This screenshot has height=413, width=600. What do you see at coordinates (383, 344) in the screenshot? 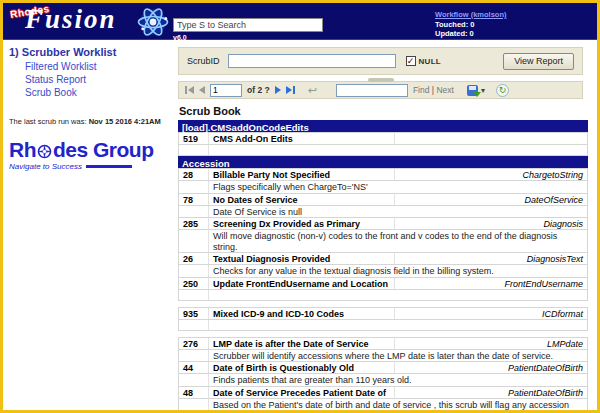
I see `rule-row: 276LMP date is after the Date of Service…` at bounding box center [383, 344].